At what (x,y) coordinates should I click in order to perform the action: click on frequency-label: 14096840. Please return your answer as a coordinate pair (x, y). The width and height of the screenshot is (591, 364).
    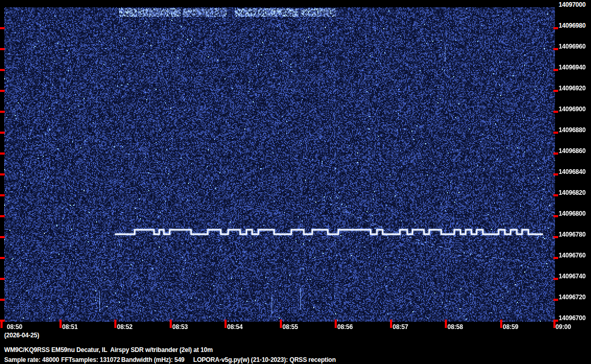
    Looking at the image, I should click on (575, 172).